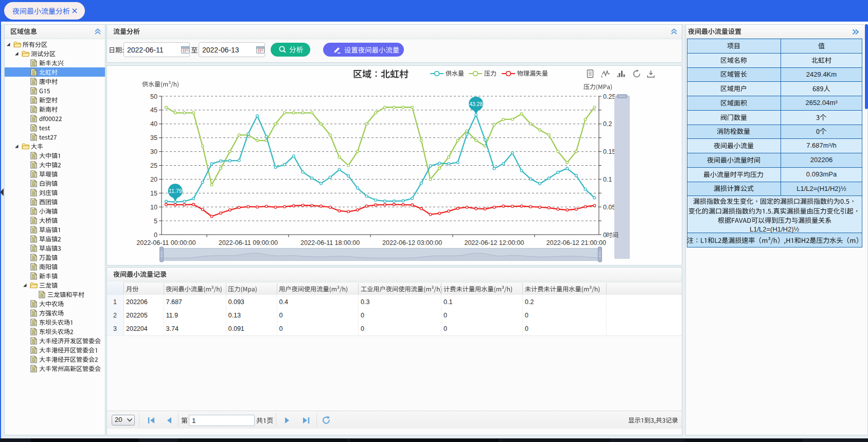 This screenshot has width=868, height=442. What do you see at coordinates (476, 104) in the screenshot?
I see `svg-text: 43.28` at bounding box center [476, 104].